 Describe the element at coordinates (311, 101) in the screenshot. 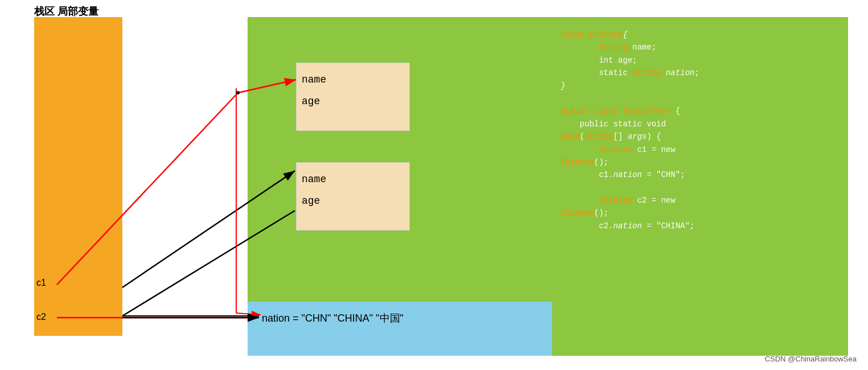

I see `obj1-age: age` at that location.